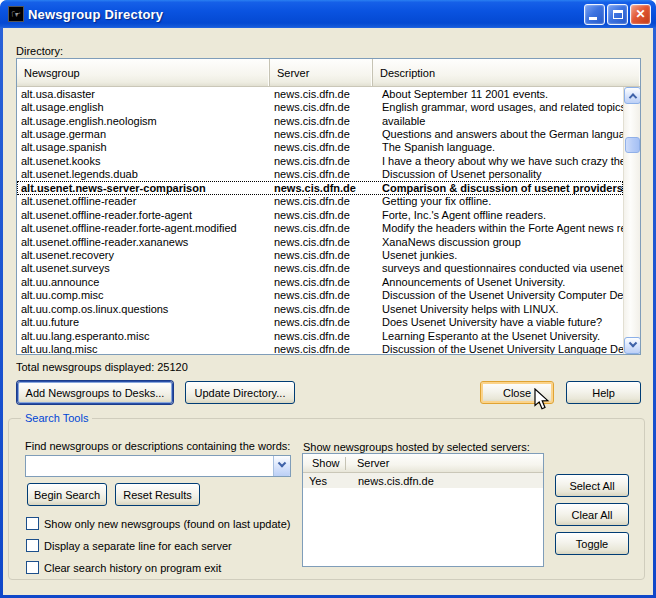 This screenshot has height=598, width=656. I want to click on table-row: alt.usenet.recovery news.cis.dfn.de Usen…, so click(320, 254).